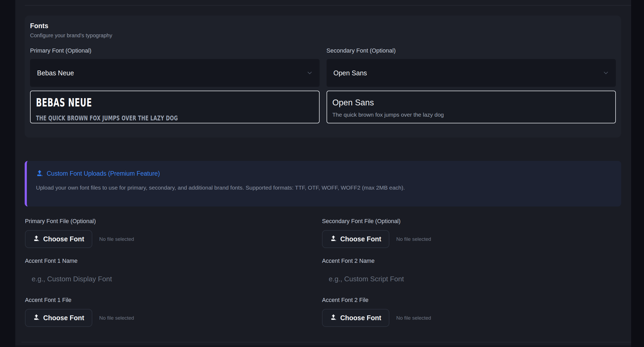  I want to click on secondary-preview-sentence: The quick brown fox jumps over the lazy …, so click(471, 115).